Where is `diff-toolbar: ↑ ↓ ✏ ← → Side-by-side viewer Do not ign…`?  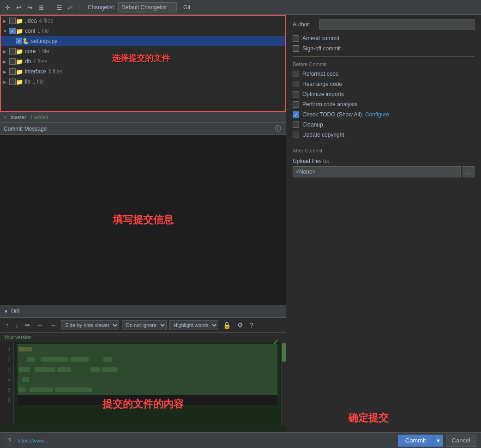 diff-toolbar: ↑ ↓ ✏ ← → Side-by-side viewer Do not ign… is located at coordinates (143, 325).